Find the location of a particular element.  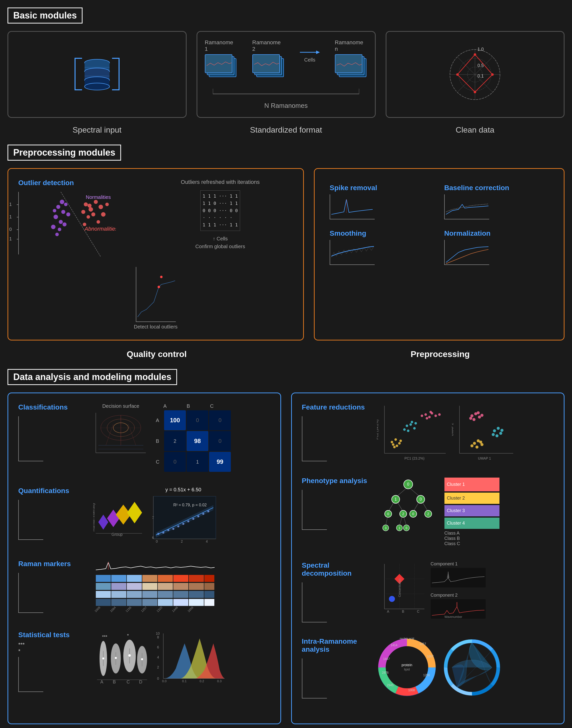

intra-ramanome-link: Intra-Ramanome analysis is located at coordinates (330, 645).